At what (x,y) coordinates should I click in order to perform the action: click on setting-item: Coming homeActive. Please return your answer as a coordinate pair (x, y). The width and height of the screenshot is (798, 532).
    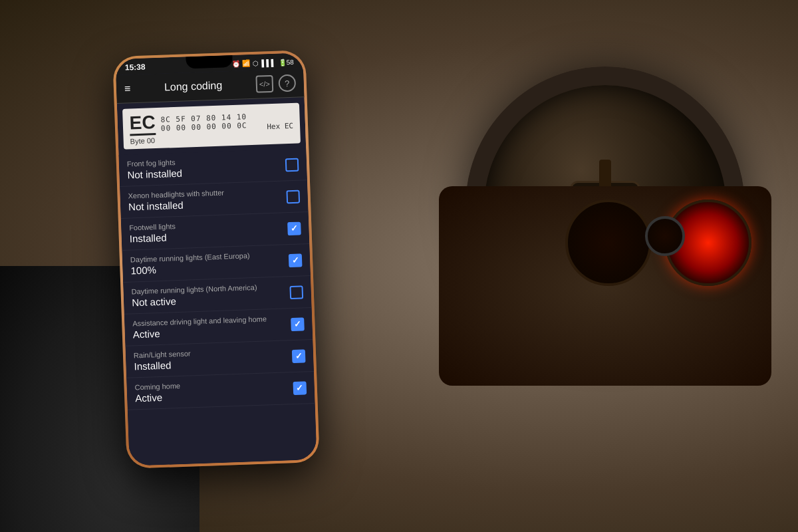
    Looking at the image, I should click on (221, 391).